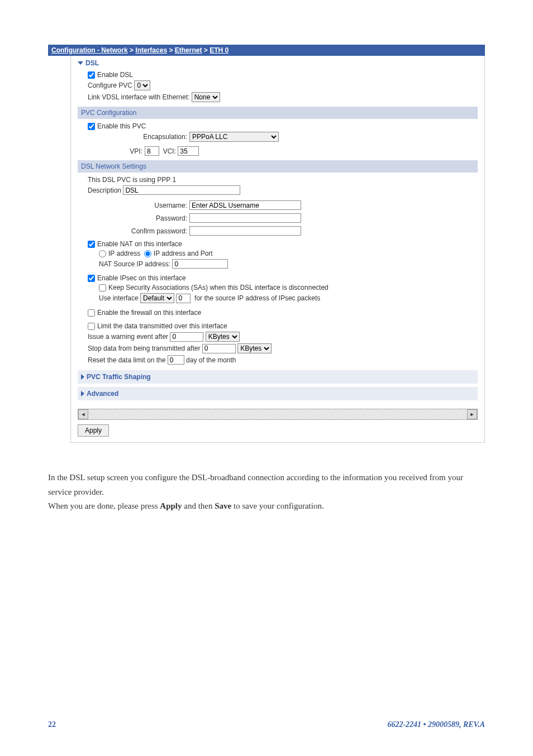  What do you see at coordinates (472, 414) in the screenshot?
I see `scroll-right-icon: ►` at bounding box center [472, 414].